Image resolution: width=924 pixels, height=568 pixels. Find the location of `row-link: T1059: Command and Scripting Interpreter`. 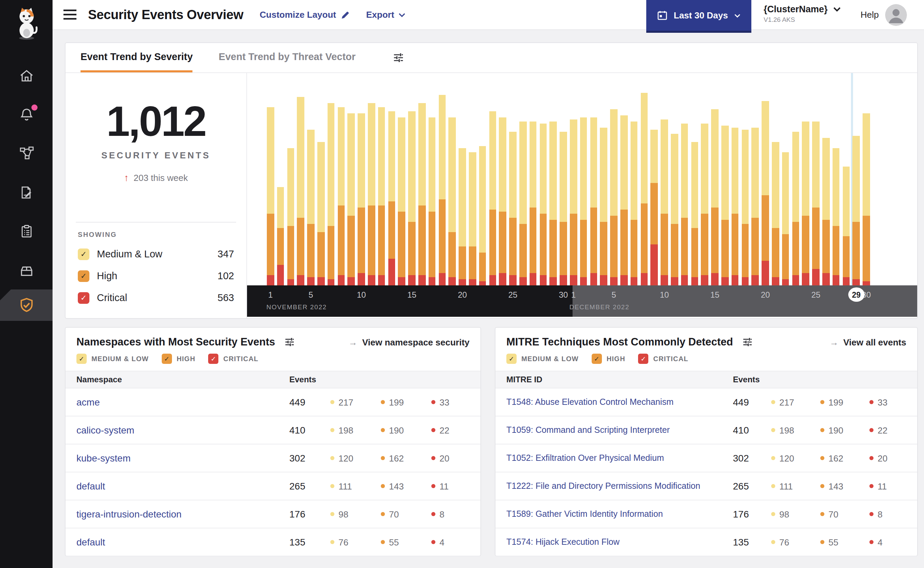

row-link: T1059: Command and Scripting Interpreter is located at coordinates (620, 430).